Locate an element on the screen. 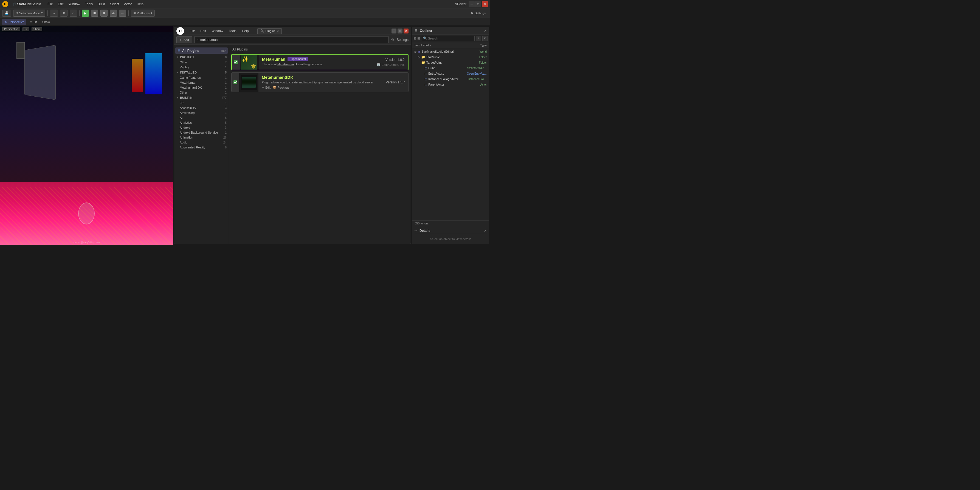 This screenshot has height=490, width=980. outliner-item-cube: ◻ Cube StaticMeshAc… is located at coordinates (450, 68).